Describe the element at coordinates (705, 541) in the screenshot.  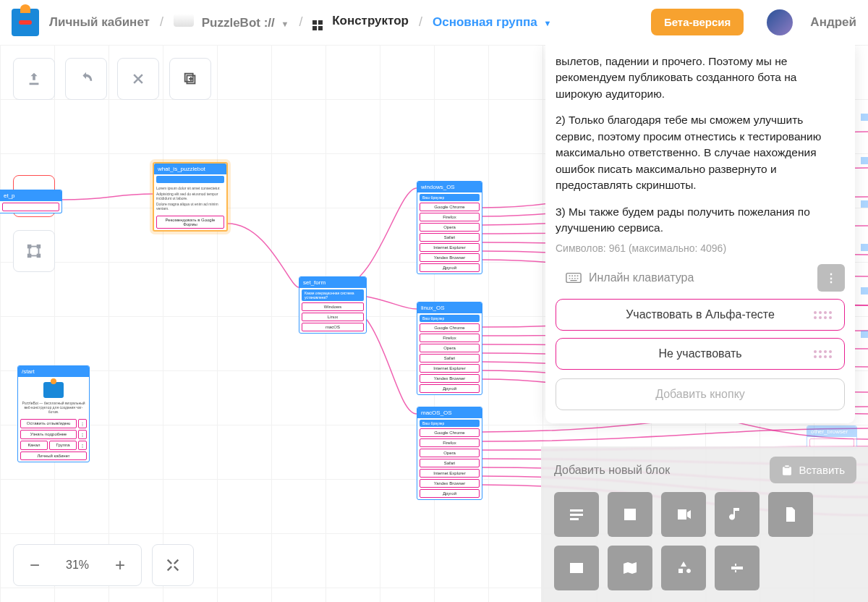
I see `palette-grid` at that location.